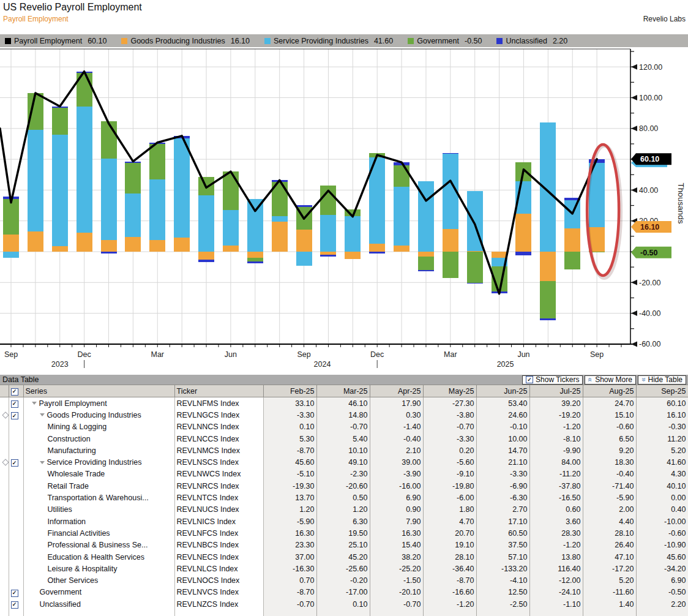 Image resolution: width=688 pixels, height=616 pixels. What do you see at coordinates (290, 391) in the screenshot?
I see `column-header-feb-25: Feb-25` at bounding box center [290, 391].